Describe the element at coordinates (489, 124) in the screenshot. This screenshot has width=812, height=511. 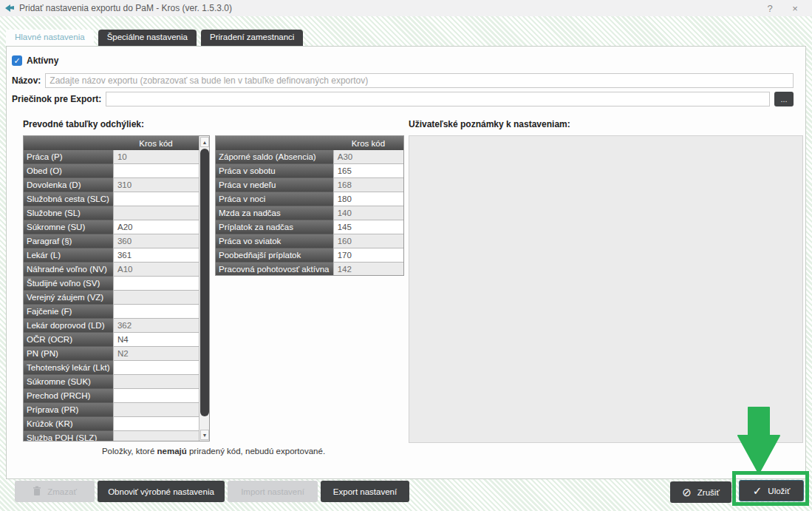
I see `user-notes-label: Uživateľské poznámky k nastaveniam:` at that location.